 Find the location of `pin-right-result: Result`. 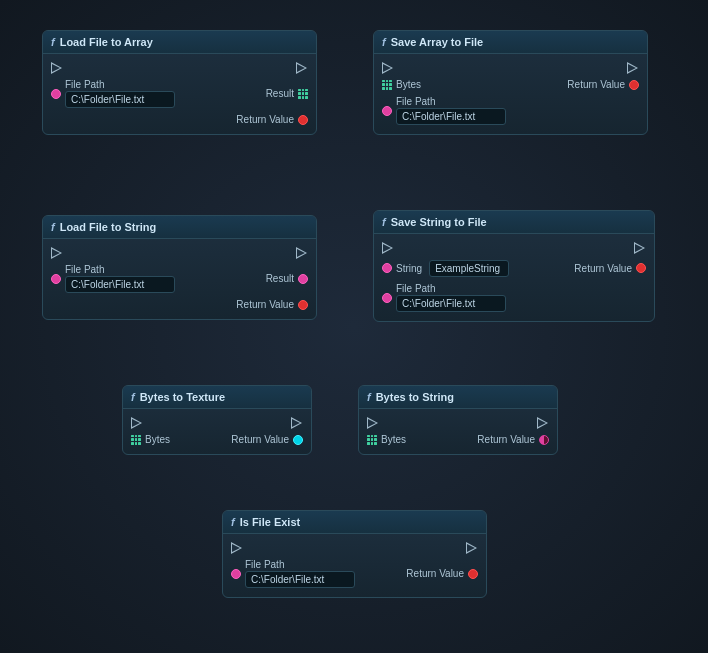

pin-right-result: Result is located at coordinates (287, 94).